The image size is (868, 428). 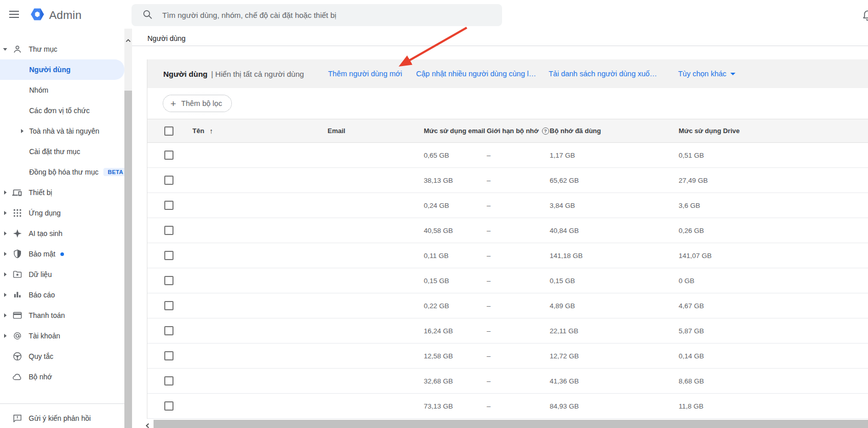 I want to click on storage-used-cell: 84,93 GB, so click(x=564, y=406).